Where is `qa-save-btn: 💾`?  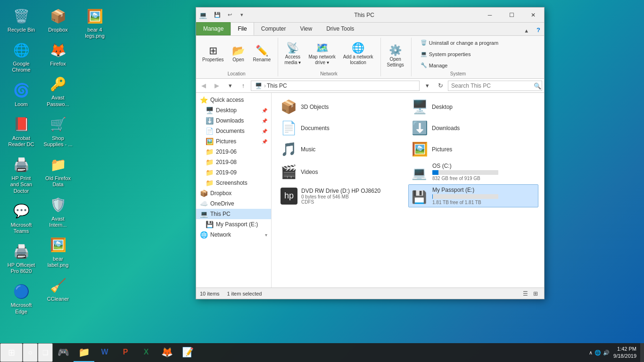 qa-save-btn: 💾 is located at coordinates (217, 15).